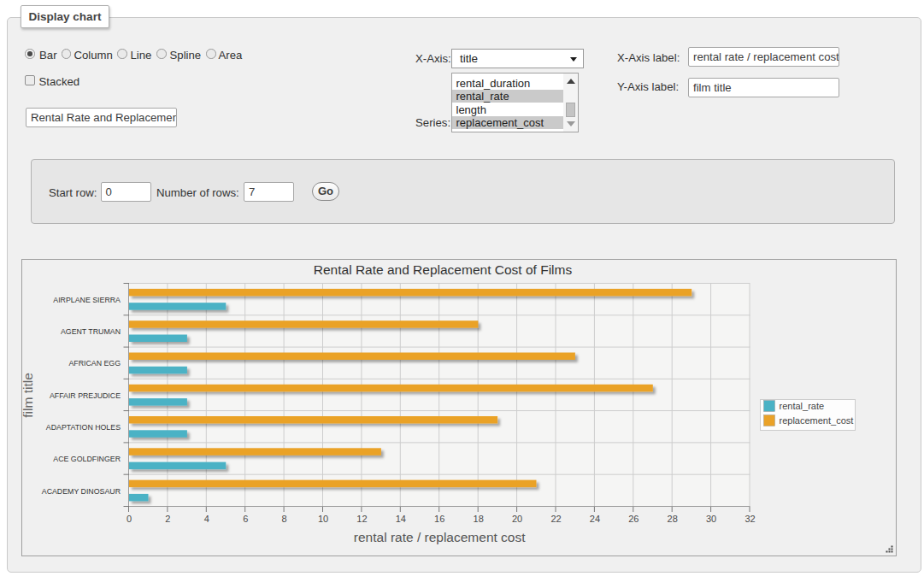 This screenshot has height=582, width=924. Describe the element at coordinates (94, 363) in the screenshot. I see `svg-text: AFRICAN EGG` at that location.